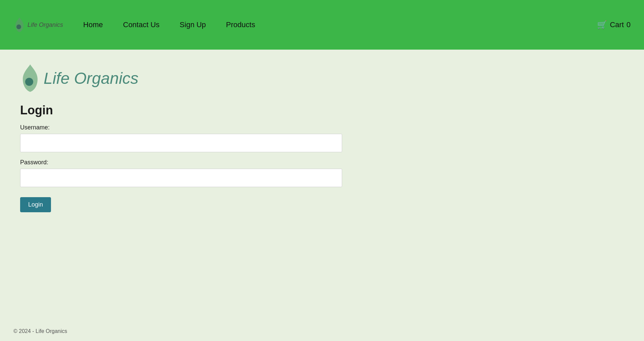  What do you see at coordinates (91, 78) in the screenshot?
I see `brand-logo-large-text: Life Organics` at bounding box center [91, 78].